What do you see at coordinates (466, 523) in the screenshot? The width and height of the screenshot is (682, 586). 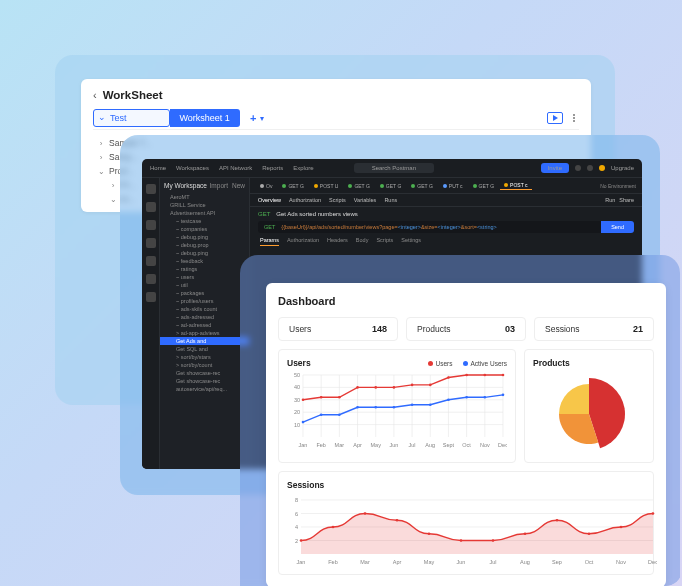 I see `sessions-chart-card: Sessions 2468JanFebMarAprMayJunJulAugSep…` at bounding box center [466, 523].